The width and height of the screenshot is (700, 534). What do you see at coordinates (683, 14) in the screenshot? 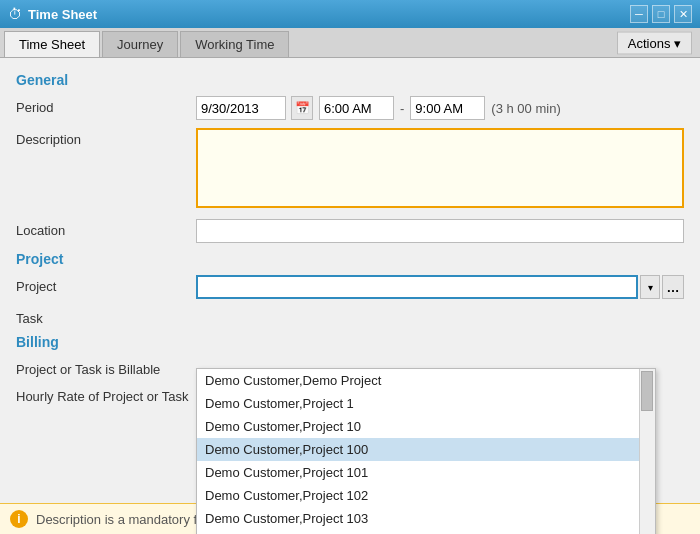
I see `close-button: ✕` at bounding box center [683, 14].